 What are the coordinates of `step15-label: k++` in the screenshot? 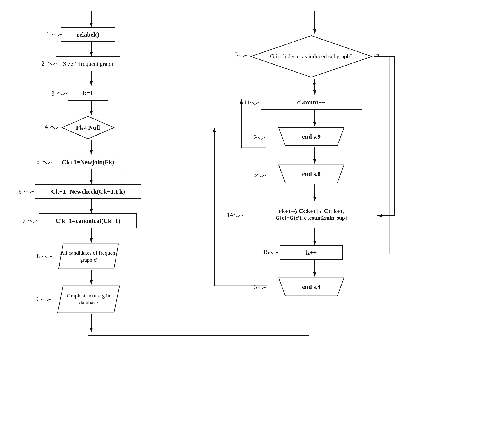 It's located at (311, 253).